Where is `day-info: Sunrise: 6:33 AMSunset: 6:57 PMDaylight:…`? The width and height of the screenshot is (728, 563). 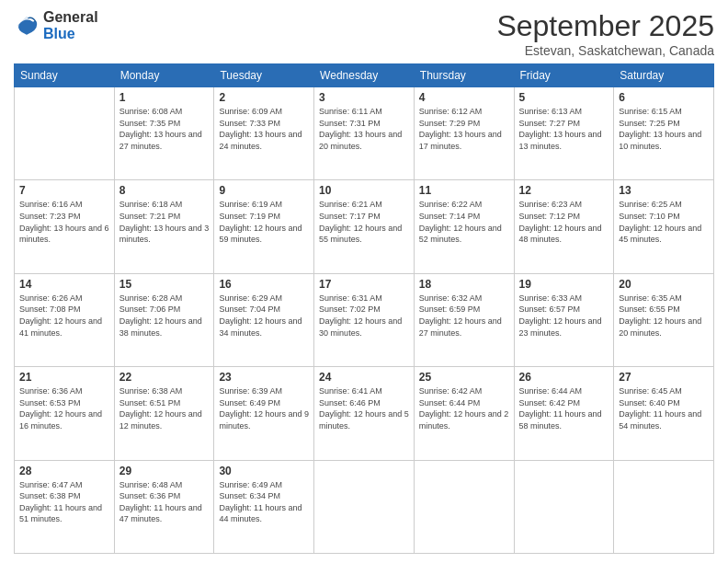 day-info: Sunrise: 6:33 AMSunset: 6:57 PMDaylight:… is located at coordinates (564, 316).